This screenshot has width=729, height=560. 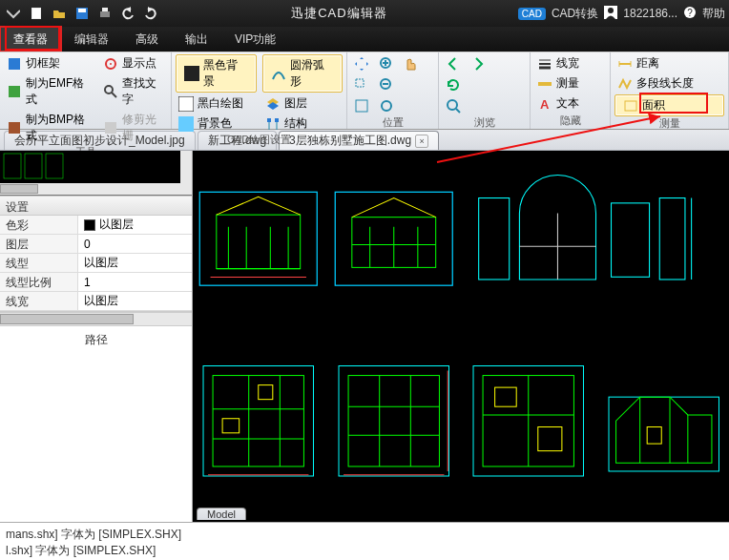 What do you see at coordinates (39, 301) in the screenshot?
I see `prop-label: 线宽` at bounding box center [39, 301].